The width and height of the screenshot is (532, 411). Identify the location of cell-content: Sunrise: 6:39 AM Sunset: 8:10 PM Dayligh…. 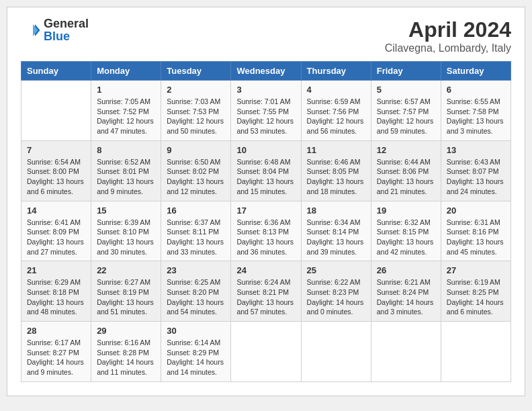
(126, 238).